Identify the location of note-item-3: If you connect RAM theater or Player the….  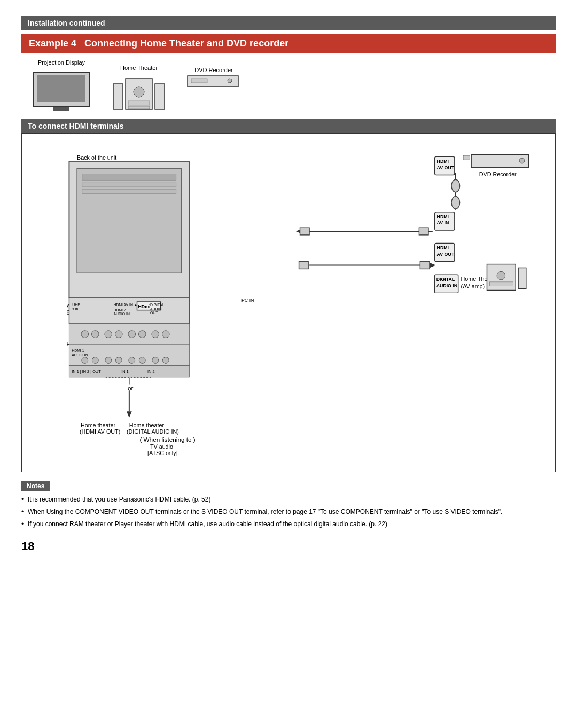
(288, 524).